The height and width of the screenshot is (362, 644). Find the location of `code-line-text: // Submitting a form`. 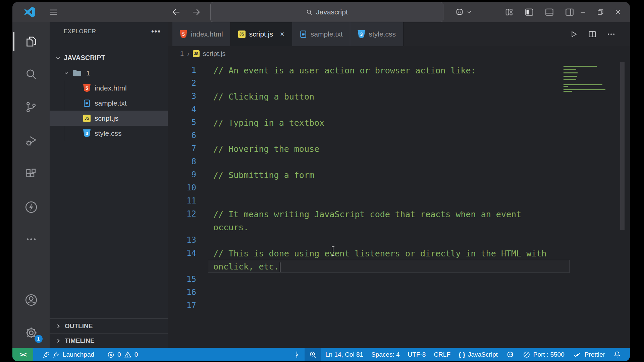

code-line-text: // Submitting a form is located at coordinates (389, 175).